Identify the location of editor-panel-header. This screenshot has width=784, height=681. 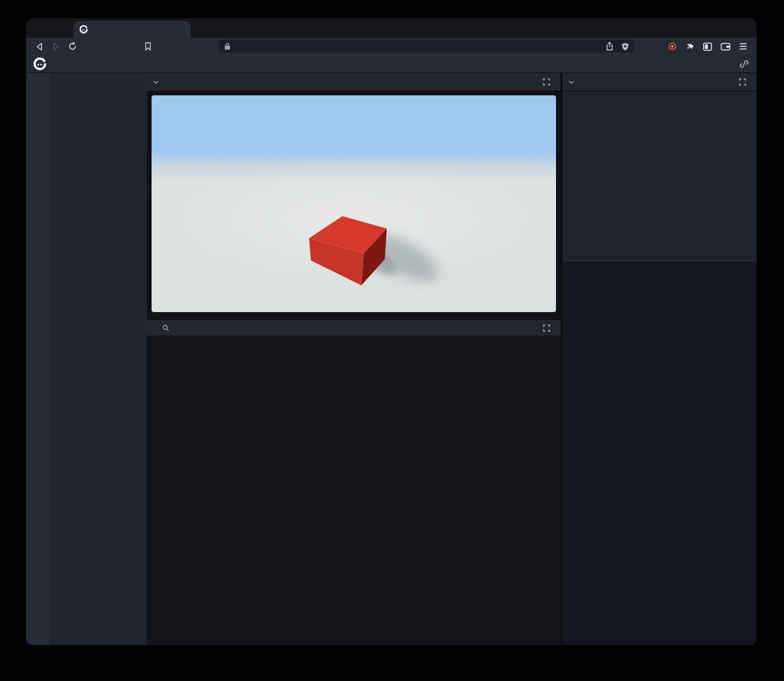
(660, 82).